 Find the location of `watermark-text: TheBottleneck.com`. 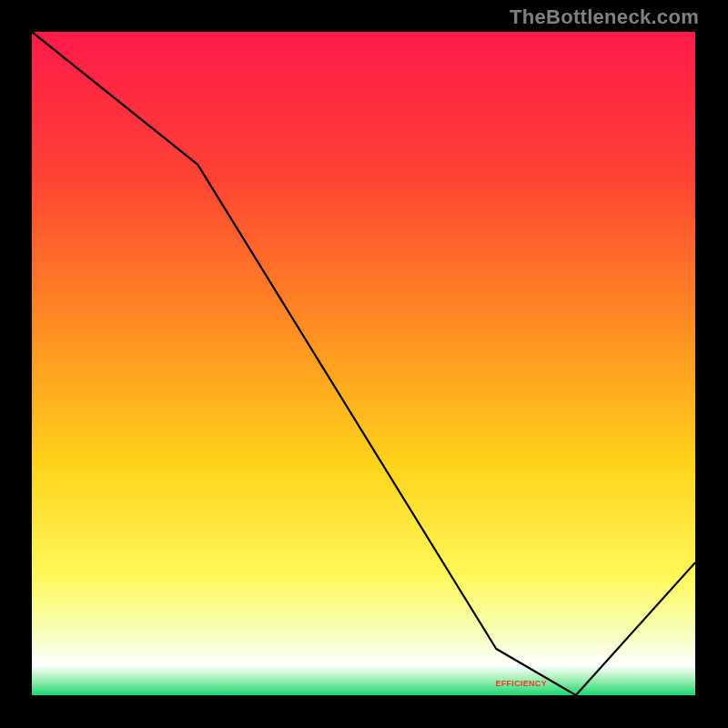

watermark-text: TheBottleneck.com is located at coordinates (604, 17).